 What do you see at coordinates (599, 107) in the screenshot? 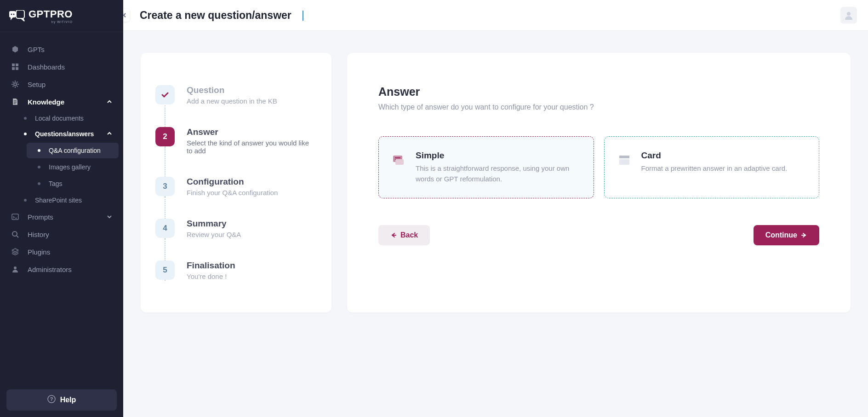
I see `answer-subtitle: Which type of answer do you want to conf…` at bounding box center [599, 107].